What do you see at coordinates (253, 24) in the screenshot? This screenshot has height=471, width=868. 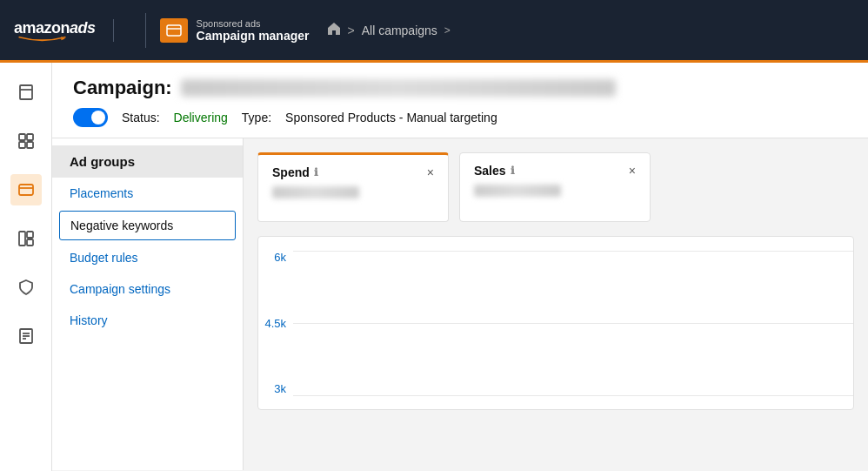 I see `navbar-subtitle: Sponsored ads` at bounding box center [253, 24].